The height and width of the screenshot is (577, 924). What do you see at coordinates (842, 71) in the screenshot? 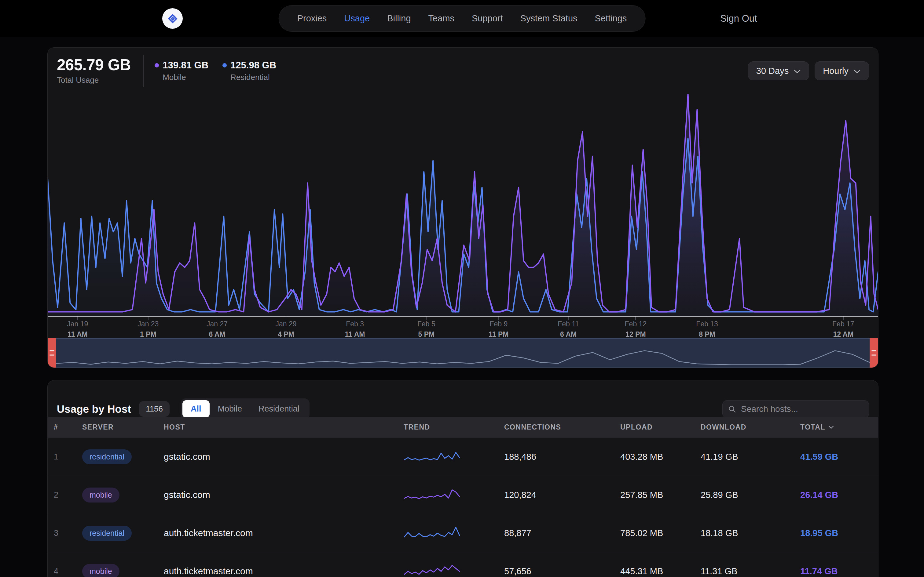
I see `granularity-dropdown: Hourly` at bounding box center [842, 71].